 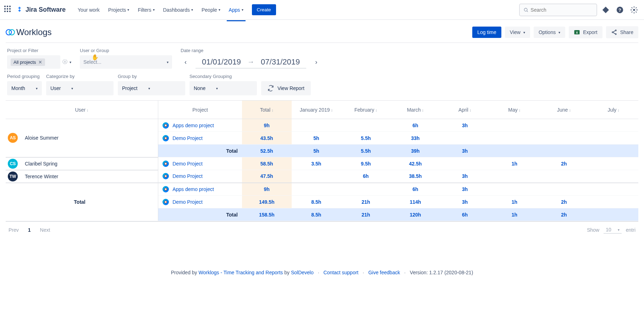 I want to click on secondary-select: None▾, so click(x=223, y=88).